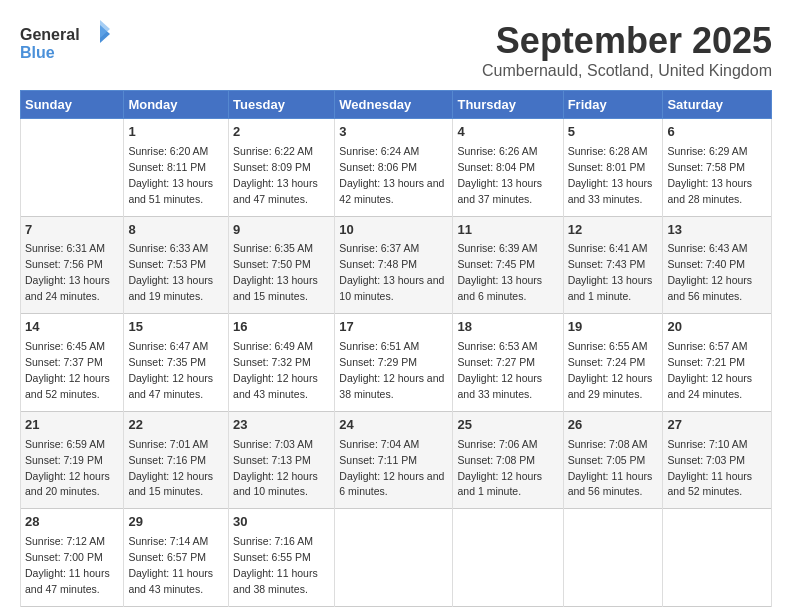  I want to click on day-number: 5, so click(614, 132).